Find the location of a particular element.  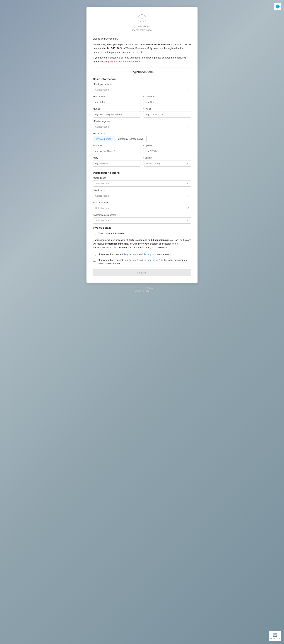

zip-code-group: * Zip code is located at coordinates (167, 149).